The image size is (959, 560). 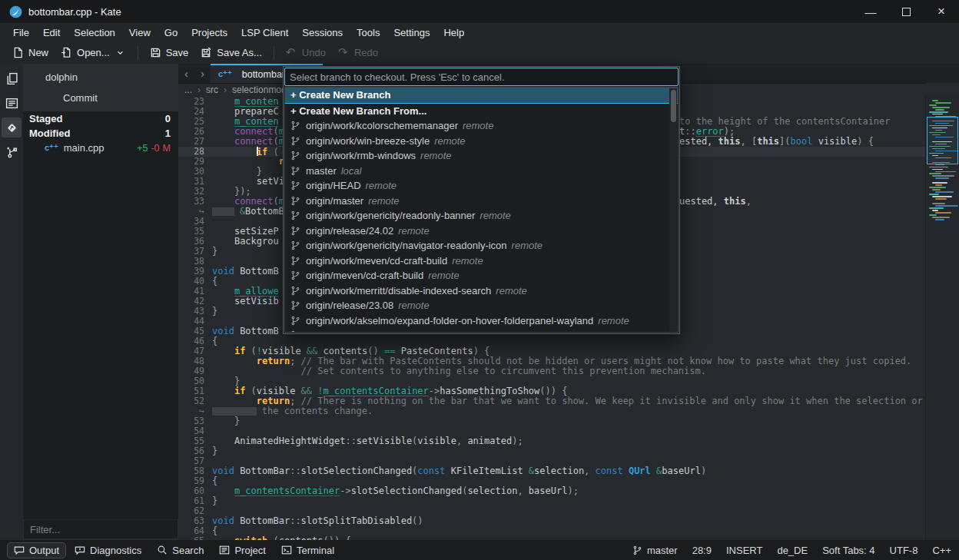 I want to click on split-view-icon, so click(x=950, y=72).